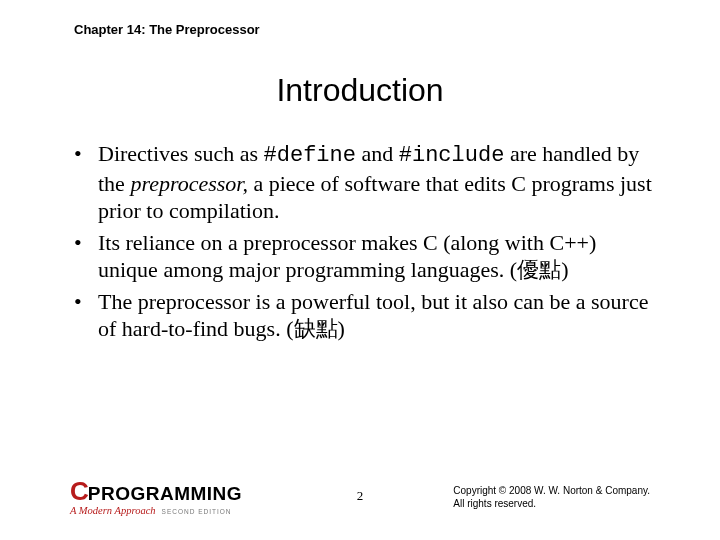 This screenshot has width=720, height=540. Describe the element at coordinates (360, 90) in the screenshot. I see `slide-title: Introduction` at that location.